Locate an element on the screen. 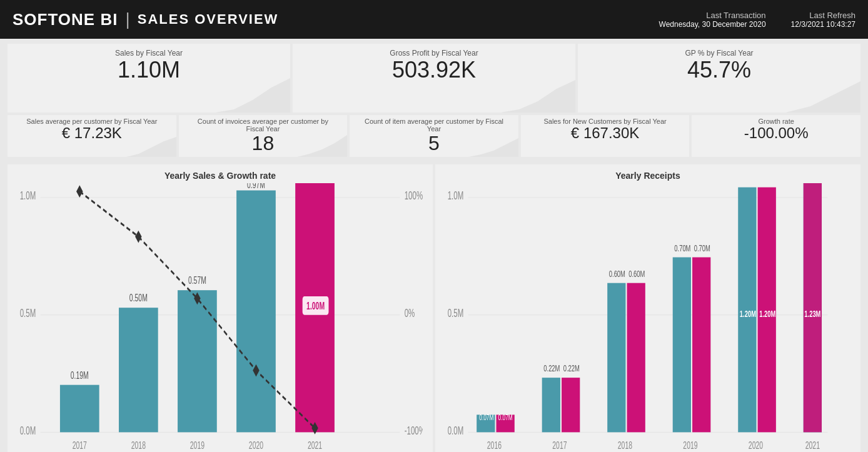 This screenshot has height=452, width=868. last-refresh-label: Last Refresh is located at coordinates (823, 15).